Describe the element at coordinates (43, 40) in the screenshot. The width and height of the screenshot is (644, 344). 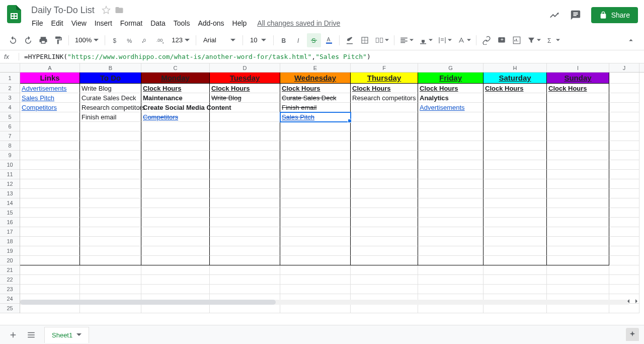
I see `print-button` at that location.